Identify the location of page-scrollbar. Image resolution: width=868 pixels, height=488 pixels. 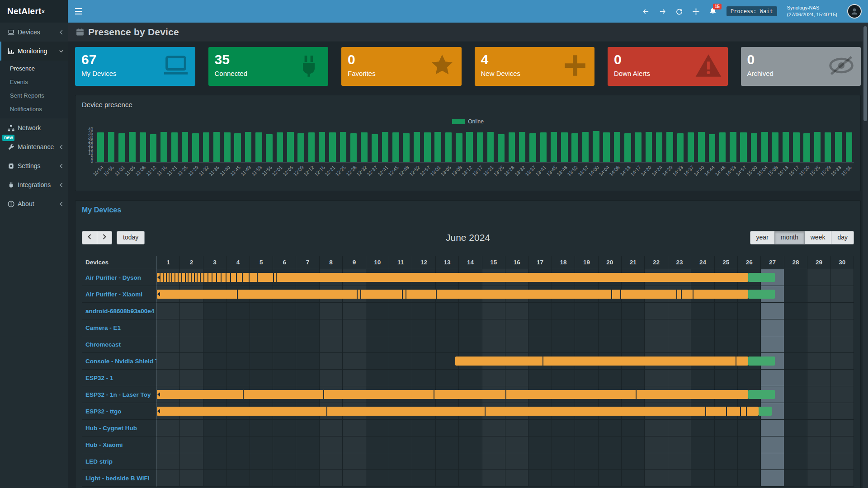
(865, 255).